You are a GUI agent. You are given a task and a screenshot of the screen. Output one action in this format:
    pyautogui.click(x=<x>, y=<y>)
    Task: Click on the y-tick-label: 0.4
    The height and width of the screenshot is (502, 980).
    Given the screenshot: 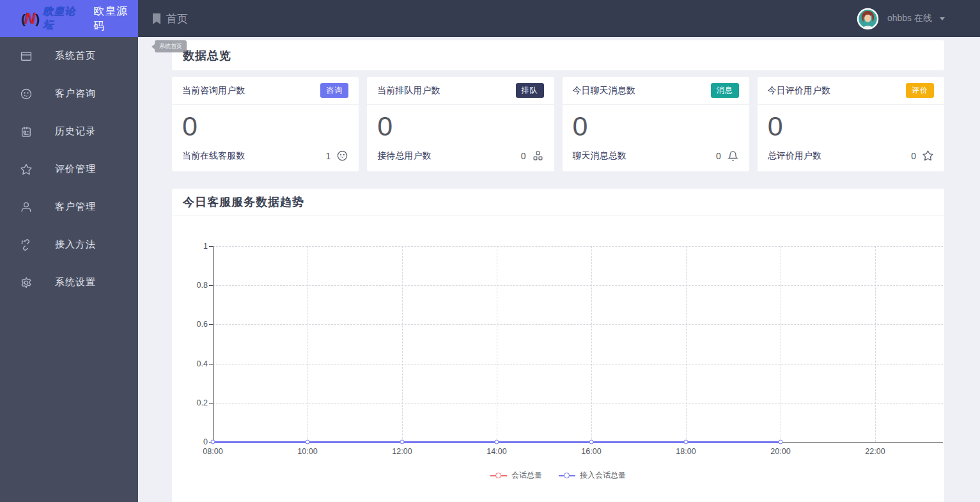 What is the action you would take?
    pyautogui.click(x=195, y=364)
    